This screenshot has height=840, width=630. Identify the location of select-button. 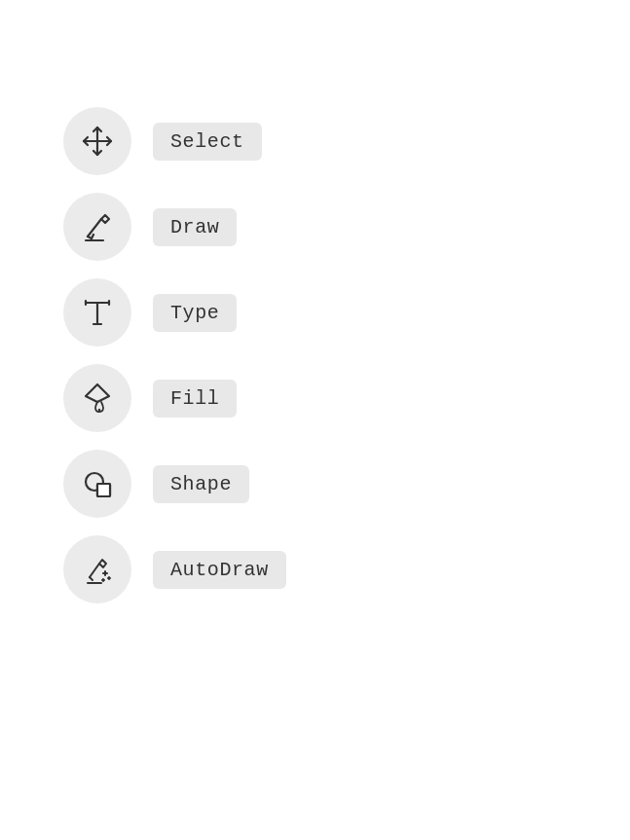
(97, 141).